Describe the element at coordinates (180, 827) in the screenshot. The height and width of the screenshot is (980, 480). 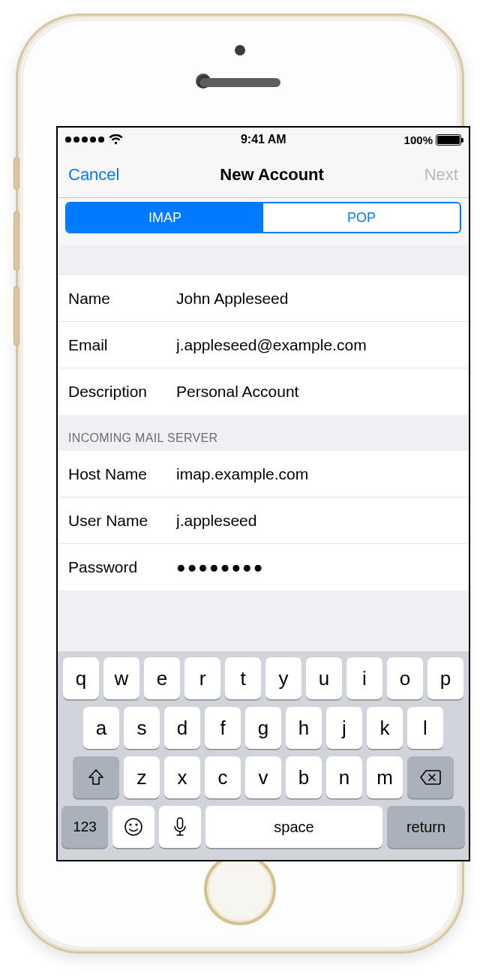
I see `microphone-icon` at that location.